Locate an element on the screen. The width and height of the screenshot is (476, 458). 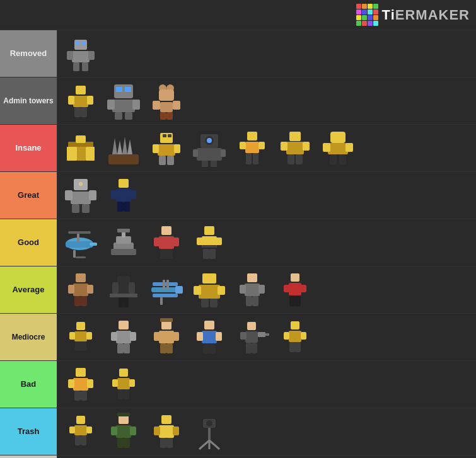
tier-content-trash is located at coordinates (266, 432).